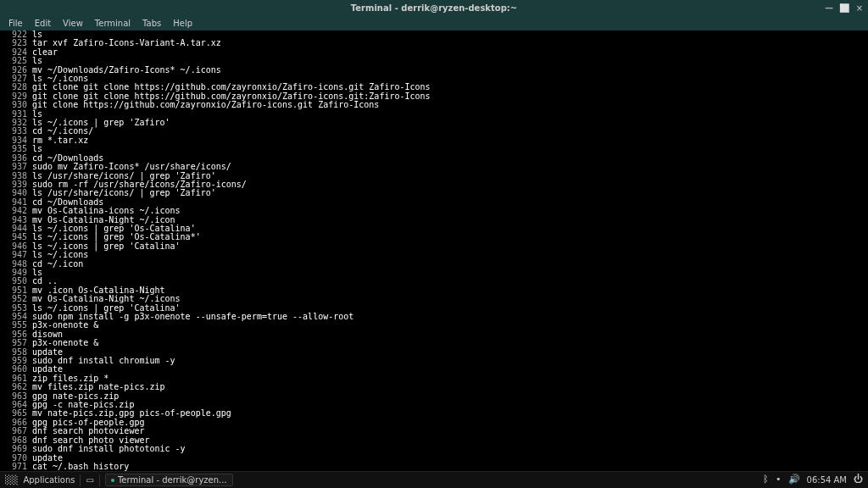  What do you see at coordinates (434, 343) in the screenshot?
I see `history-line: 957p3x-onenote &` at bounding box center [434, 343].